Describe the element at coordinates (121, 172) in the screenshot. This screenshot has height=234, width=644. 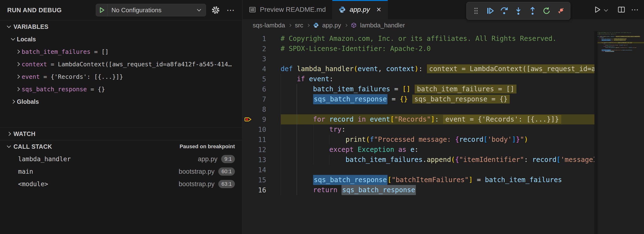
I see `stack-frame-row: mainbootstrap.py60:1` at that location.